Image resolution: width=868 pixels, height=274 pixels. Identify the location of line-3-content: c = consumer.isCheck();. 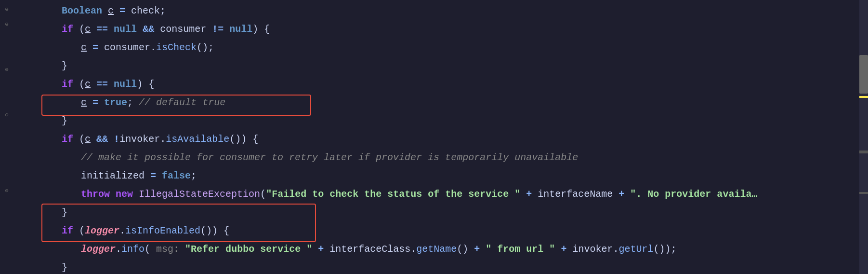
(436, 48).